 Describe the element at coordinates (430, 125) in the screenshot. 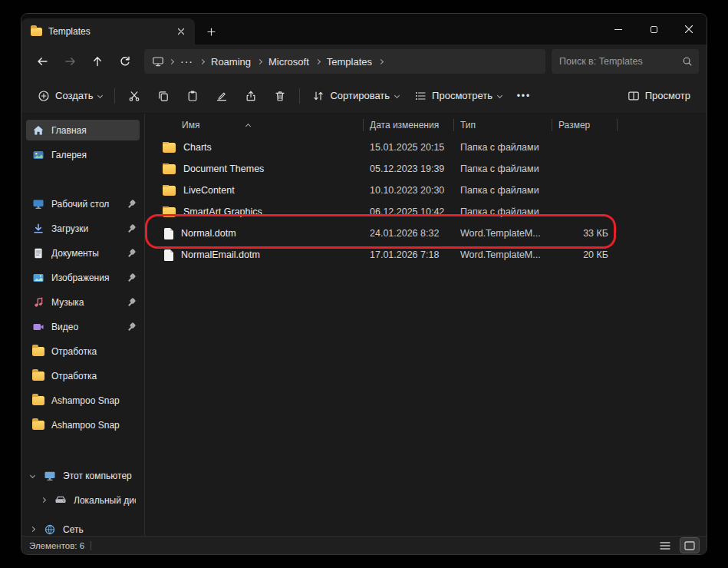

I see `column-headers: Имя Дата изменения Тип Размер` at that location.